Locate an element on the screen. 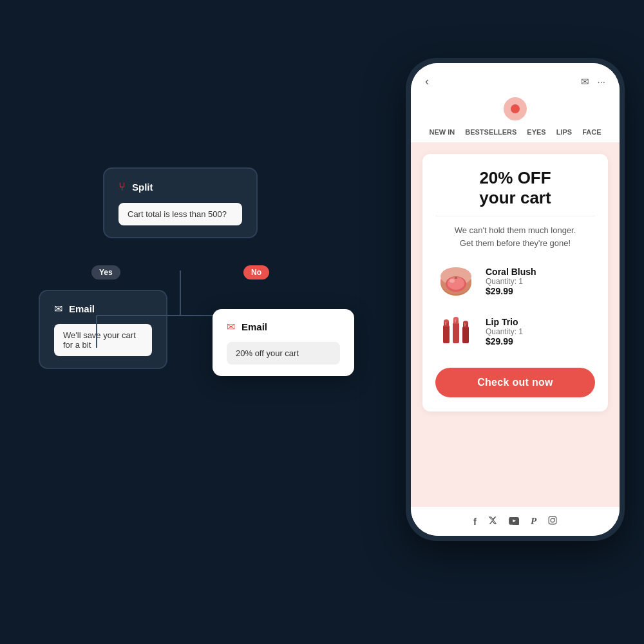 The height and width of the screenshot is (644, 644). coral-blush-image is located at coordinates (456, 281).